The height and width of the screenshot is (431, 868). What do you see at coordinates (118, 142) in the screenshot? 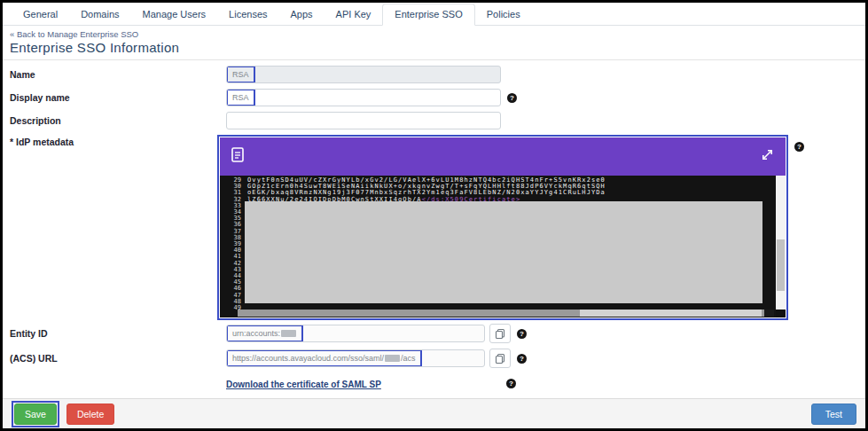
I see `idp-metadata-label: * IdP metadata` at bounding box center [118, 142].